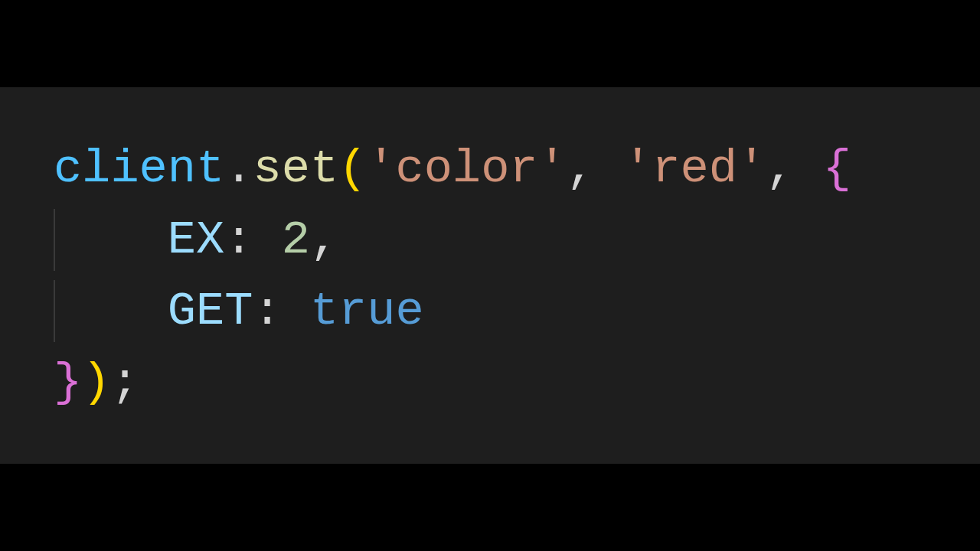  What do you see at coordinates (517, 383) in the screenshot?
I see `code-line-4: });` at bounding box center [517, 383].